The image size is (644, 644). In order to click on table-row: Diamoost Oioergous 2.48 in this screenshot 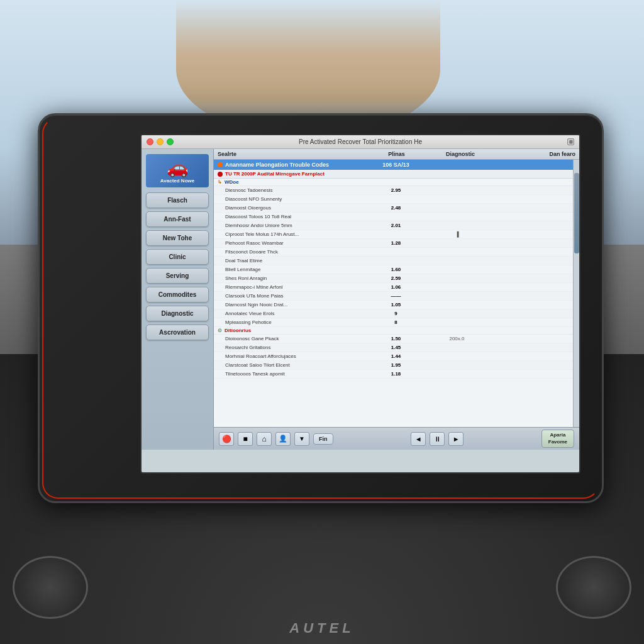, I will do `click(396, 208)`.